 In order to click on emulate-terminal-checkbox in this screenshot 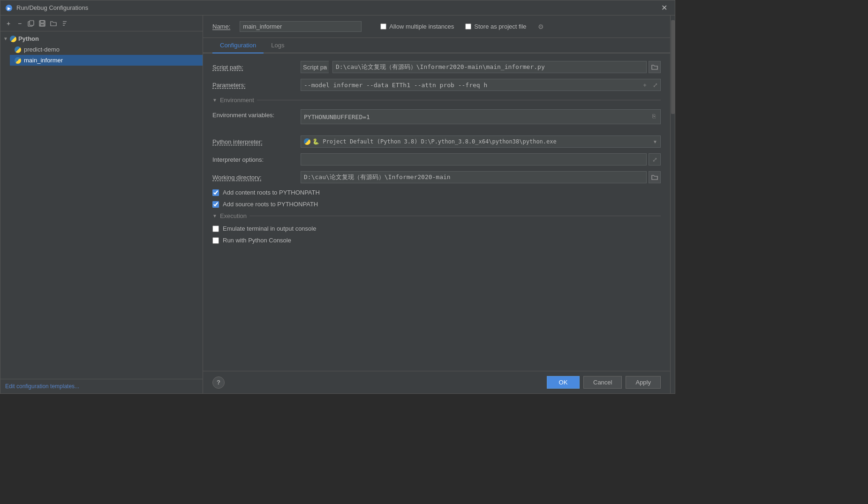, I will do `click(216, 229)`.